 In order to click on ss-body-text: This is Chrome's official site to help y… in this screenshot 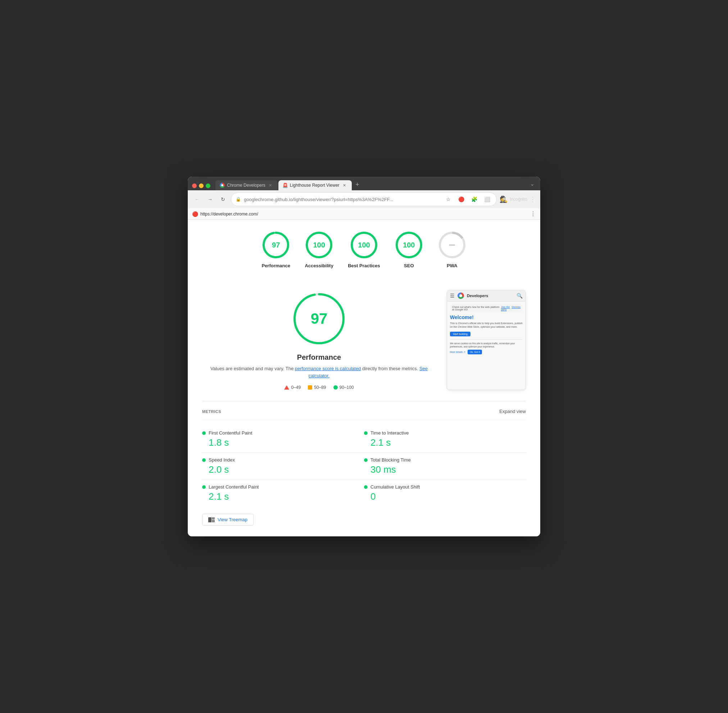, I will do `click(486, 325)`.